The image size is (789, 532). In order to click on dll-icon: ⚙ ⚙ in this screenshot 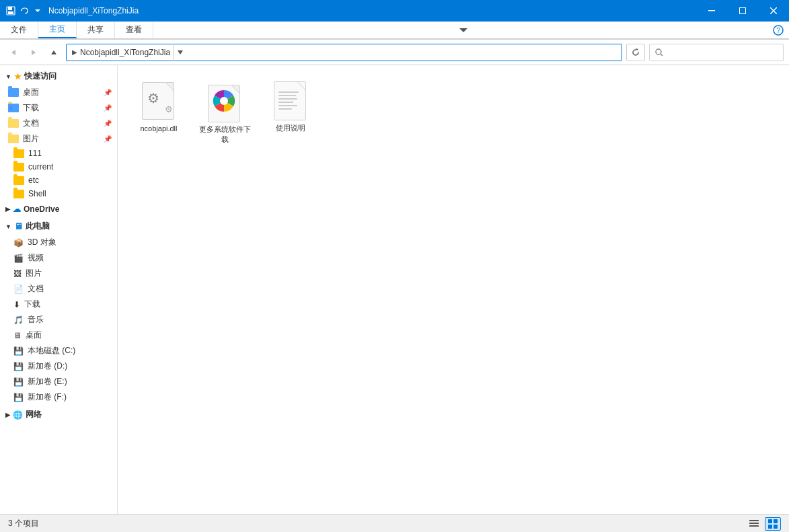, I will do `click(159, 102)`.